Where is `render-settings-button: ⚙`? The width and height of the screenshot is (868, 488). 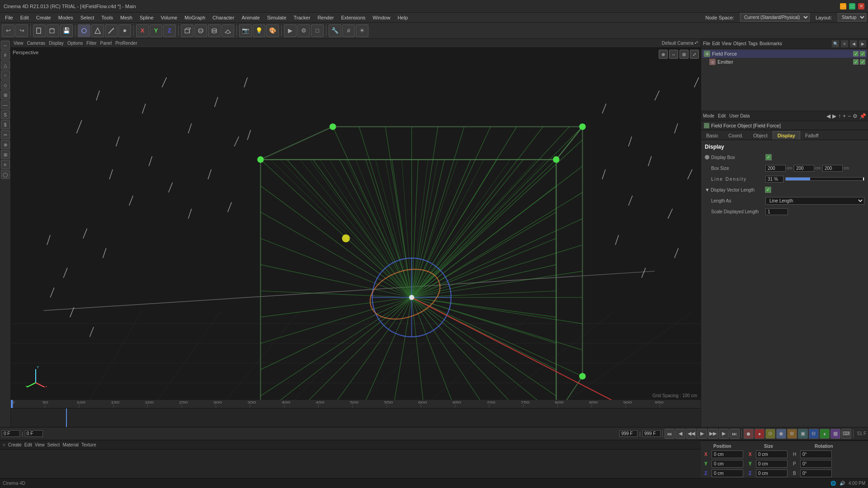
render-settings-button: ⚙ is located at coordinates (304, 31).